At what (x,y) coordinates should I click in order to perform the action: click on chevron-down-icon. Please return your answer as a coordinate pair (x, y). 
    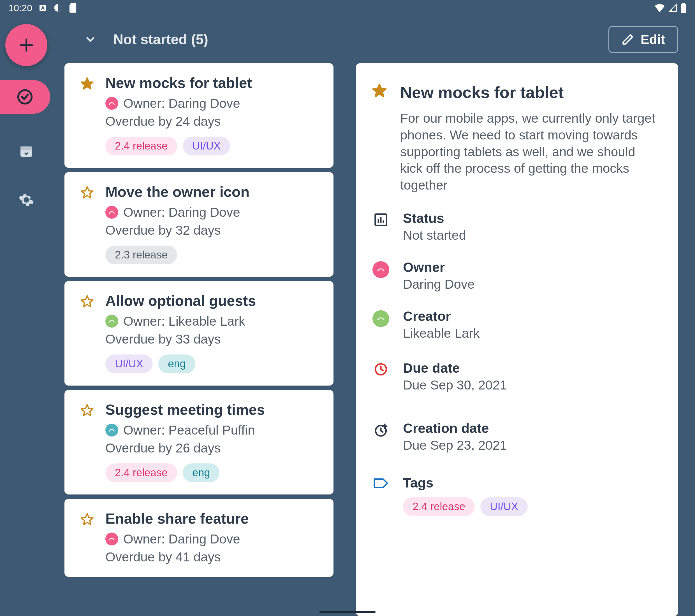
    Looking at the image, I should click on (90, 39).